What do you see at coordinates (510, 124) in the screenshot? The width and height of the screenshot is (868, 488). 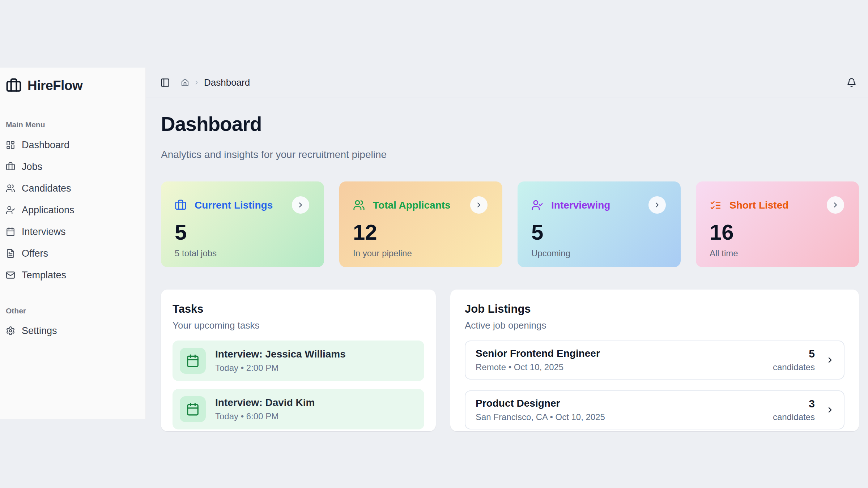 I see `page-title: Dashboard` at bounding box center [510, 124].